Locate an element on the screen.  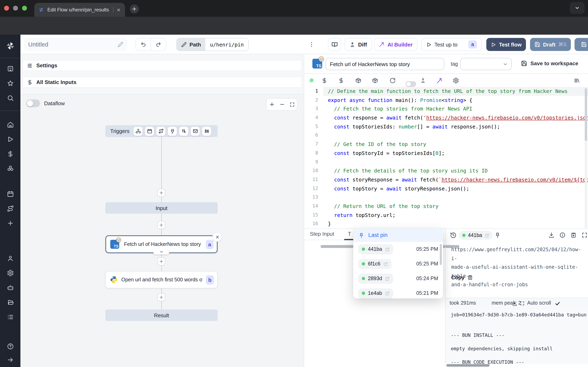
code-line: 16} is located at coordinates (446, 224).